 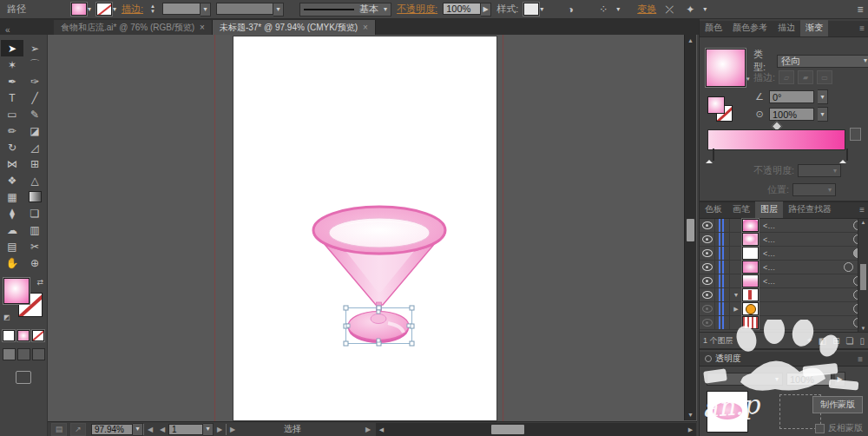 What do you see at coordinates (368, 429) in the screenshot?
I see `status-expand-icon: ▶` at bounding box center [368, 429].